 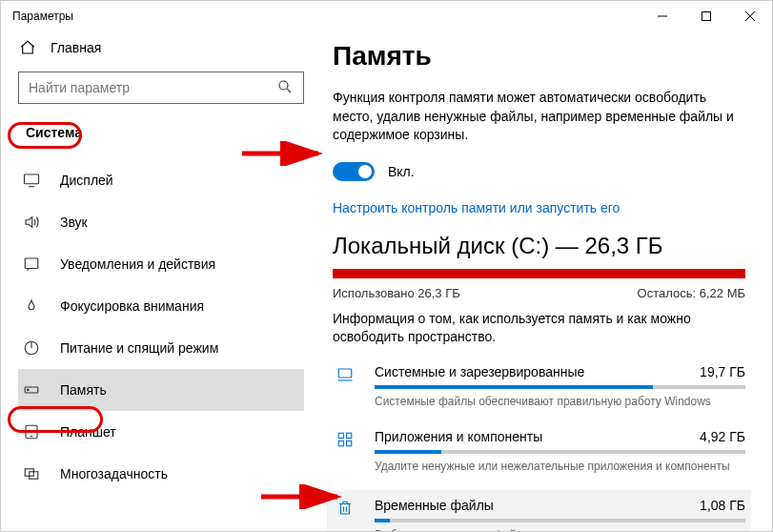 I want to click on window-title: Параметры, so click(x=326, y=16).